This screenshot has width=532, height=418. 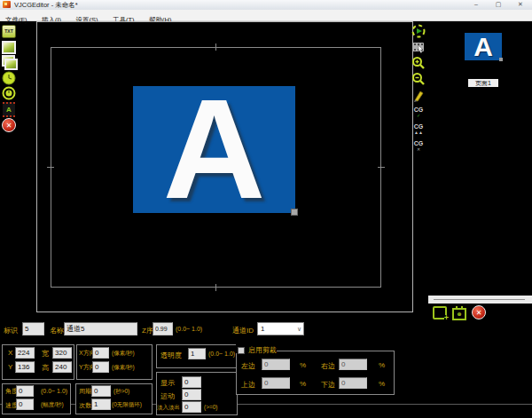 What do you see at coordinates (520, 4) in the screenshot?
I see `close-button: ✕` at bounding box center [520, 4].